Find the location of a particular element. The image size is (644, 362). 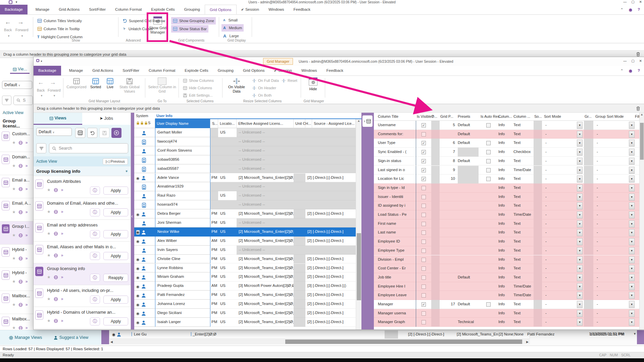

mgr-header-column-type: Column ... is located at coordinates (522, 116).